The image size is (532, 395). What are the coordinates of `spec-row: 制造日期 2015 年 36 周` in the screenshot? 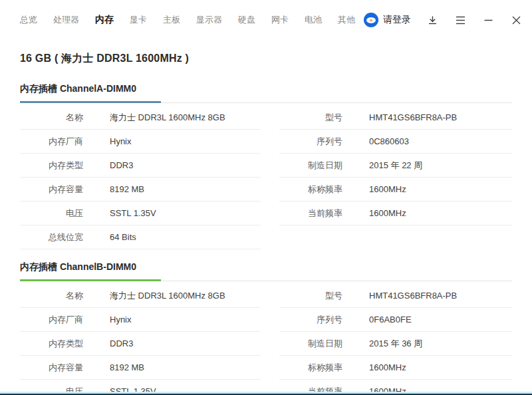 It's located at (396, 344).